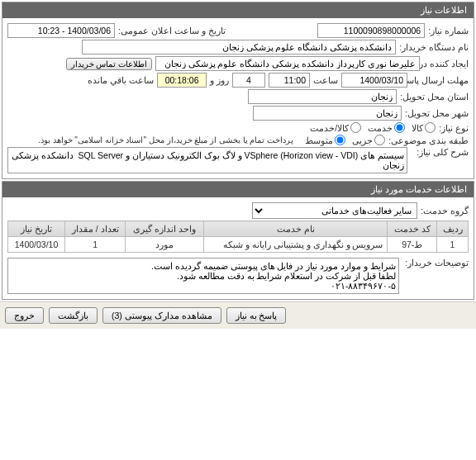 The height and width of the screenshot is (460, 476). Describe the element at coordinates (164, 230) in the screenshot. I see `col-unit: واحد اندازه گیری` at that location.